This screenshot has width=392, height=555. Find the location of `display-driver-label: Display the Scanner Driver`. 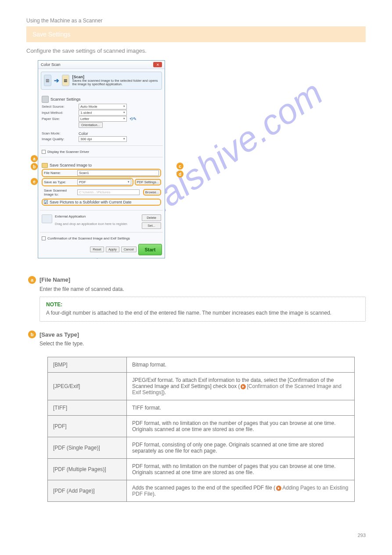

display-driver-label: Display the Scanner Driver is located at coordinates (68, 152).